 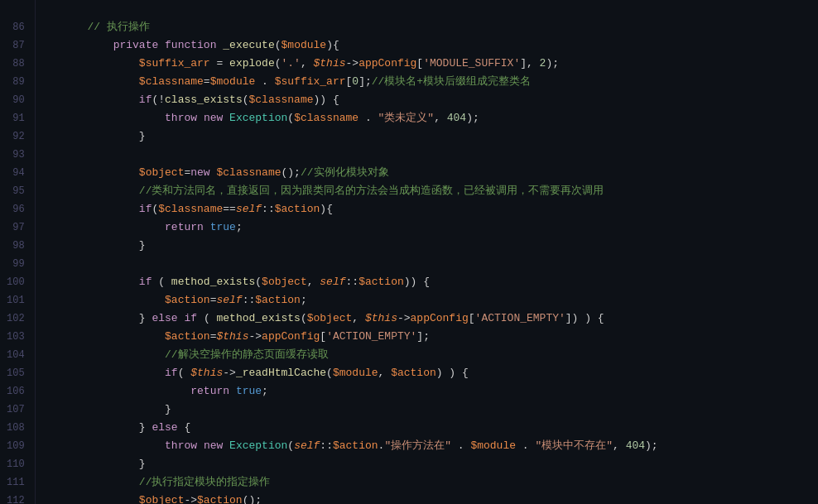 What do you see at coordinates (16, 355) in the screenshot?
I see `ln-104: 104` at bounding box center [16, 355].